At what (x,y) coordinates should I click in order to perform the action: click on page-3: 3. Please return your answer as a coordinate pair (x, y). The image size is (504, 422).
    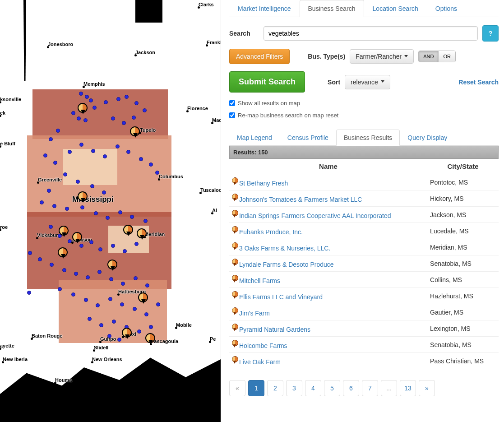
    Looking at the image, I should click on (294, 388).